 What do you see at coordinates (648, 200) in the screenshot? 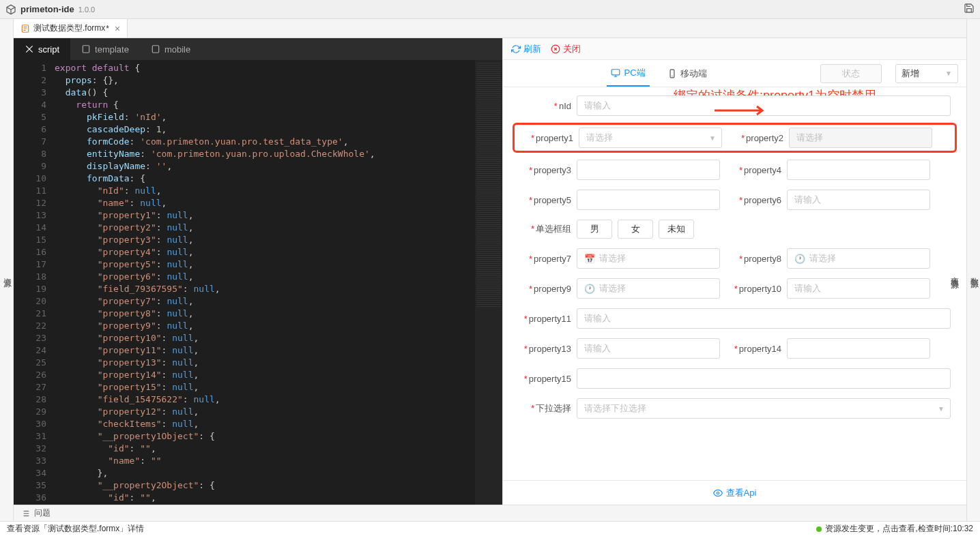
I see `input-property5` at bounding box center [648, 200].